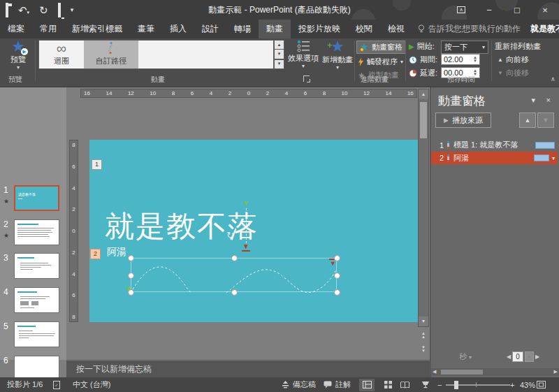 The height and width of the screenshot is (392, 559). I want to click on slide-sorter-view-button, so click(388, 385).